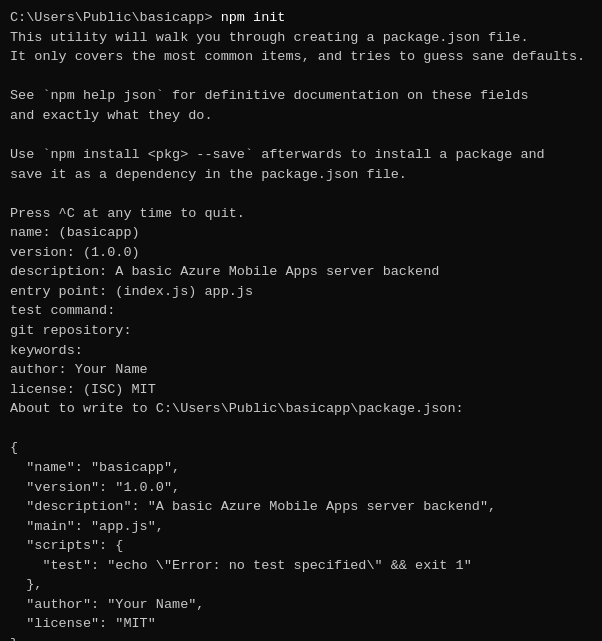  I want to click on terminal-line: version: (1.0.0), so click(301, 253).